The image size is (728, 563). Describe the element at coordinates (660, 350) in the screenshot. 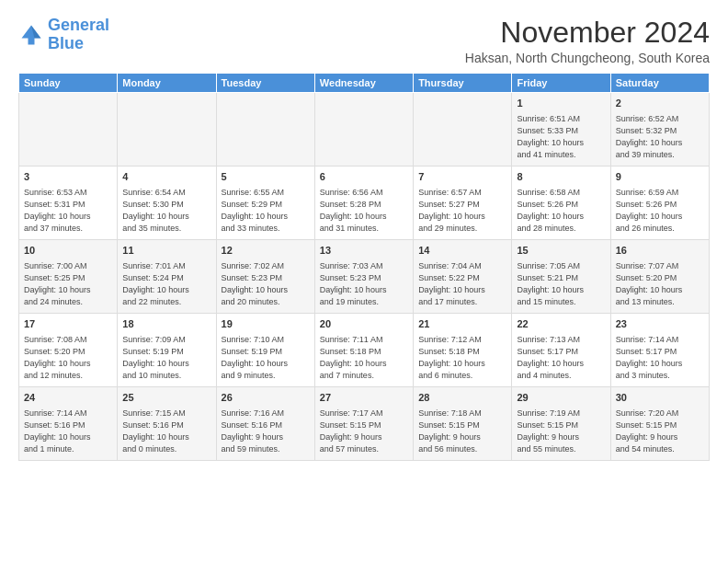

I see `cell-w4-d6: 23Sunrise: 7:14 AM Sunset: 5:17 PM Dayli…` at that location.